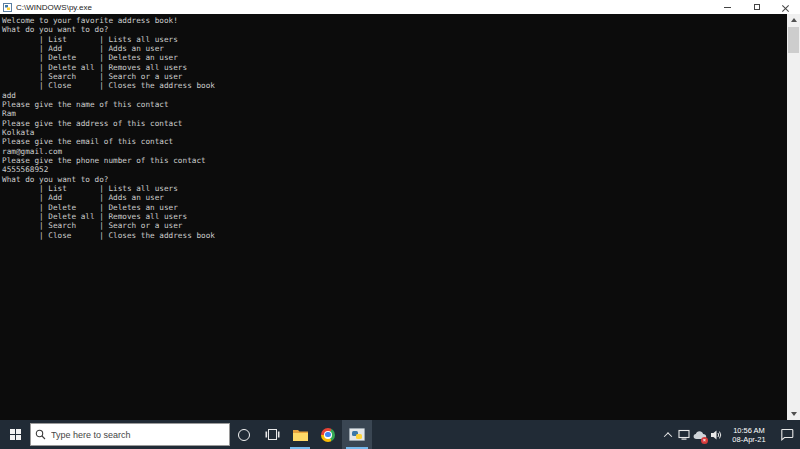 The image size is (800, 449). I want to click on minimize-button, so click(728, 7).